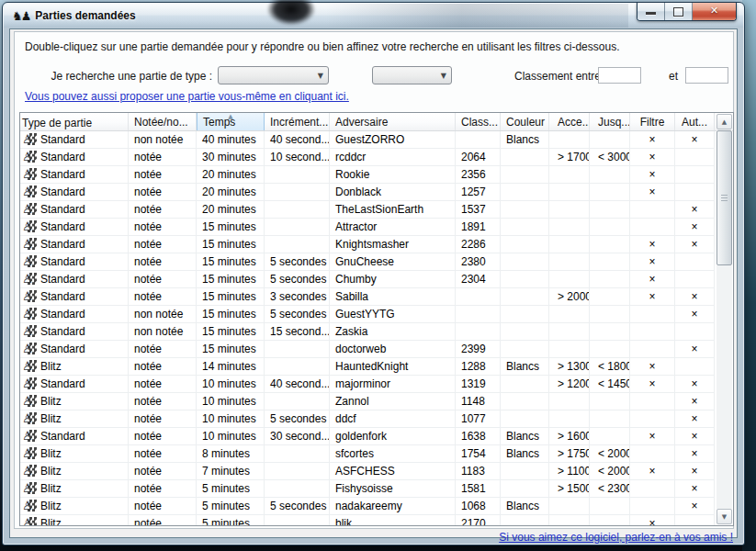 Image resolution: width=756 pixels, height=551 pixels. What do you see at coordinates (619, 75) in the screenshot?
I see `rating-min-input` at bounding box center [619, 75].